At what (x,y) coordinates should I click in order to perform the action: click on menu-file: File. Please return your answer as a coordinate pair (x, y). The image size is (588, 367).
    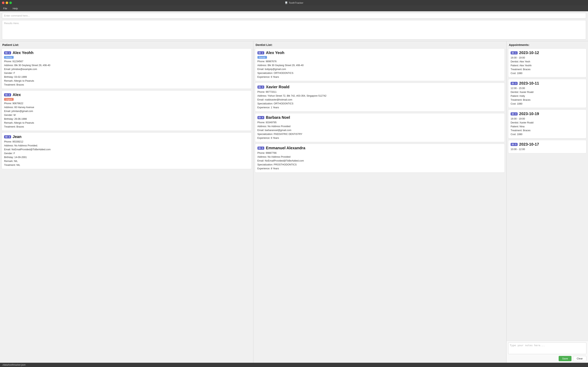
    Looking at the image, I should click on (5, 8).